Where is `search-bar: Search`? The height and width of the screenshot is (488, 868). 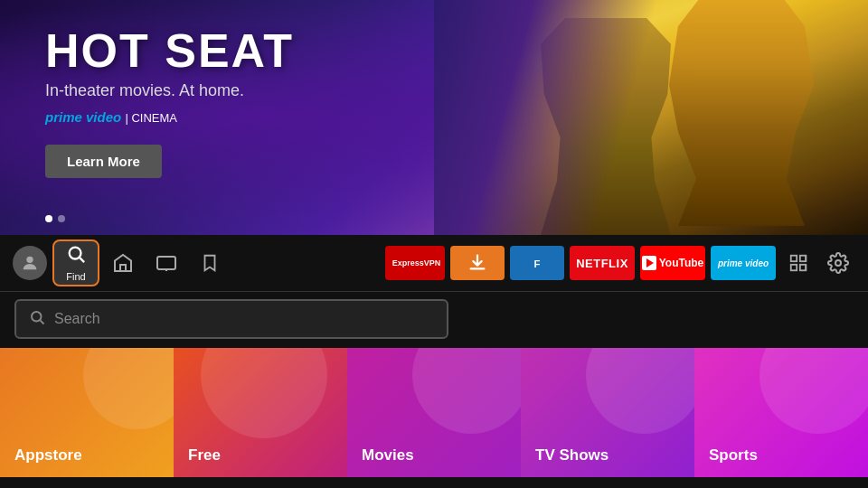
search-bar: Search is located at coordinates (231, 319).